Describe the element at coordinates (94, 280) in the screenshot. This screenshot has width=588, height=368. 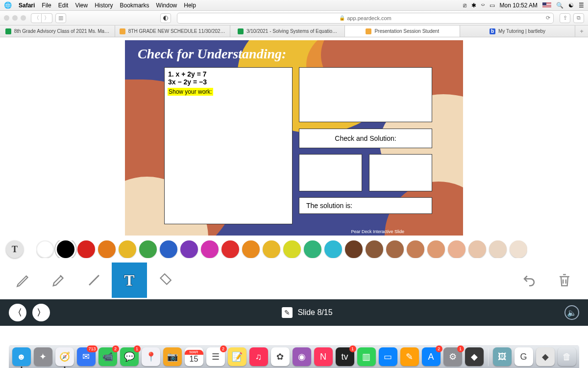
I see `line-tool` at that location.